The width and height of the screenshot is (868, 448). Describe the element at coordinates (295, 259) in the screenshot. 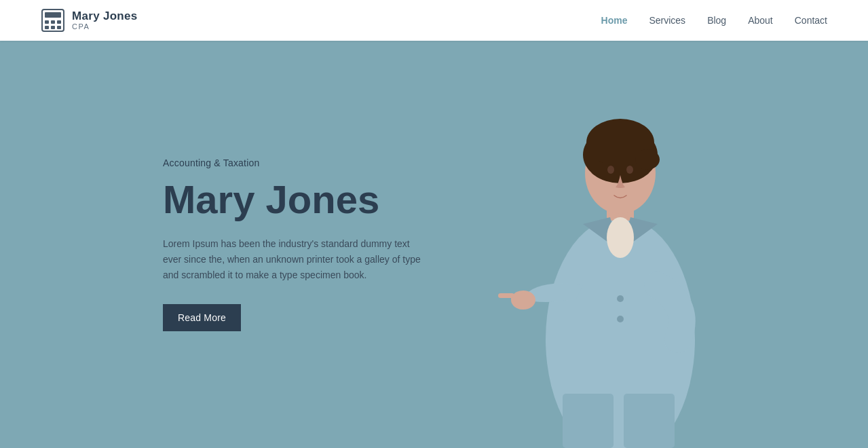

I see `hero-description: Lorem Ipsum has been the industry's stan…` at that location.